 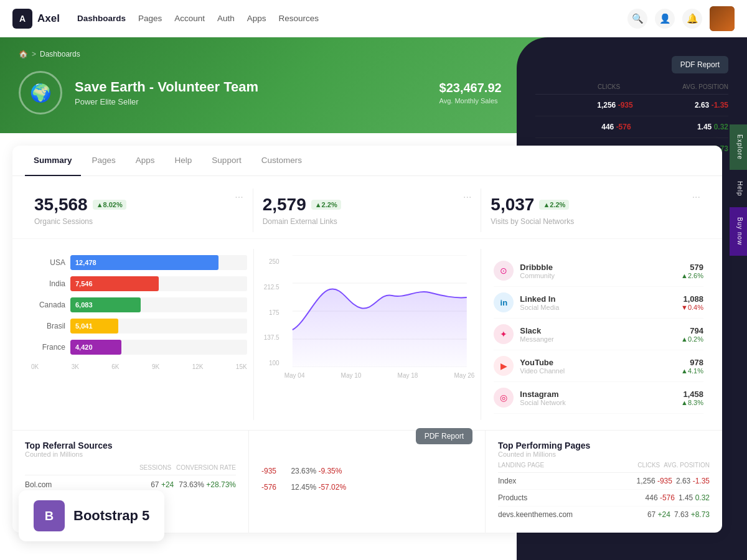 What do you see at coordinates (692, 331) in the screenshot?
I see `social-count: 794` at bounding box center [692, 331].